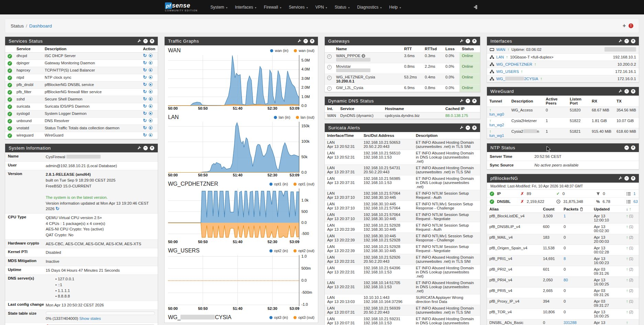 This screenshot has height=325, width=644. I want to click on service-row: ✓ntpdNTP clock sync↻, so click(81, 78).